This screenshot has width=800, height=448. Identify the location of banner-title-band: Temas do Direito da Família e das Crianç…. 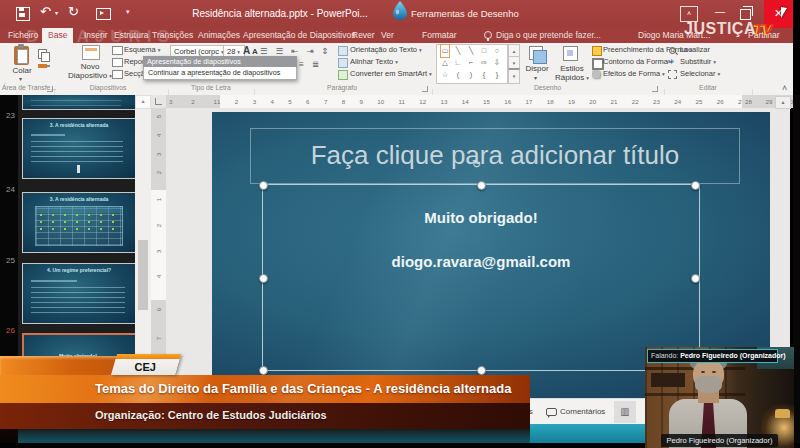
(265, 389).